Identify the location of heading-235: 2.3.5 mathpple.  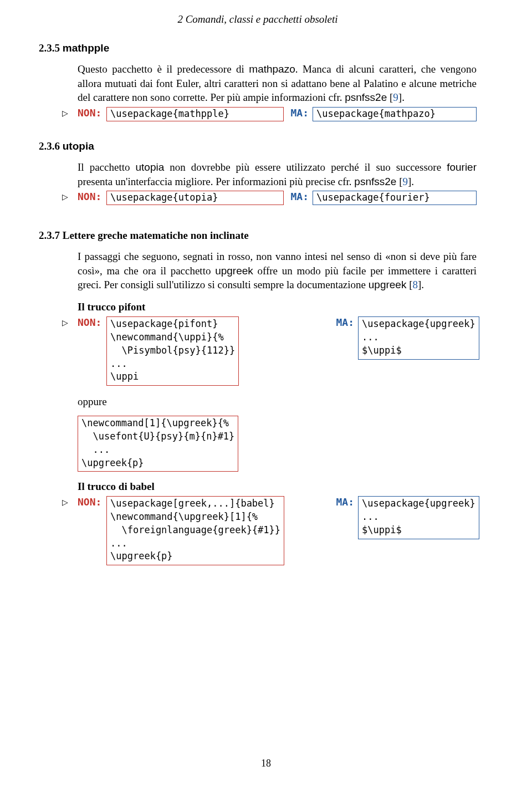
(258, 48).